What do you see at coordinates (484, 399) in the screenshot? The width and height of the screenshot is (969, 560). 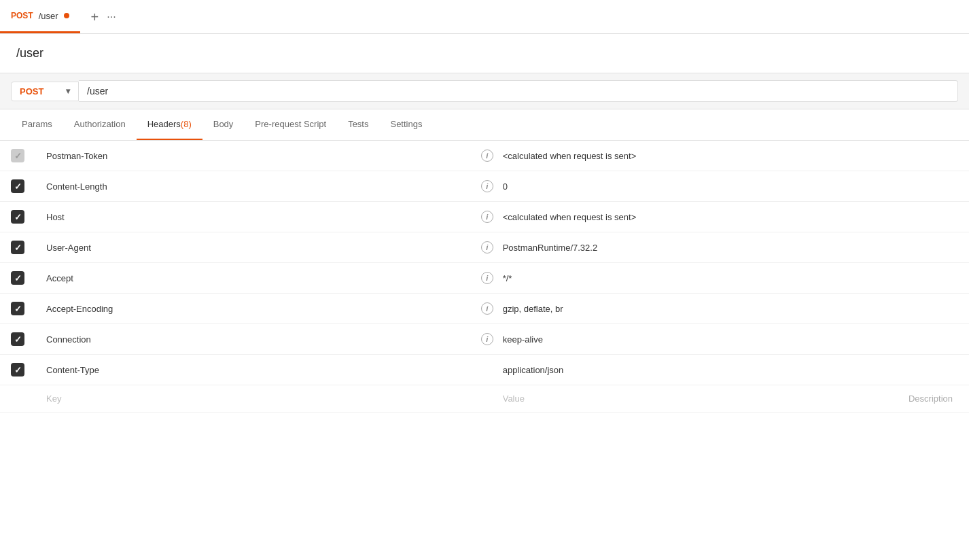 I see `new-header-row: Key Value Description` at bounding box center [484, 399].